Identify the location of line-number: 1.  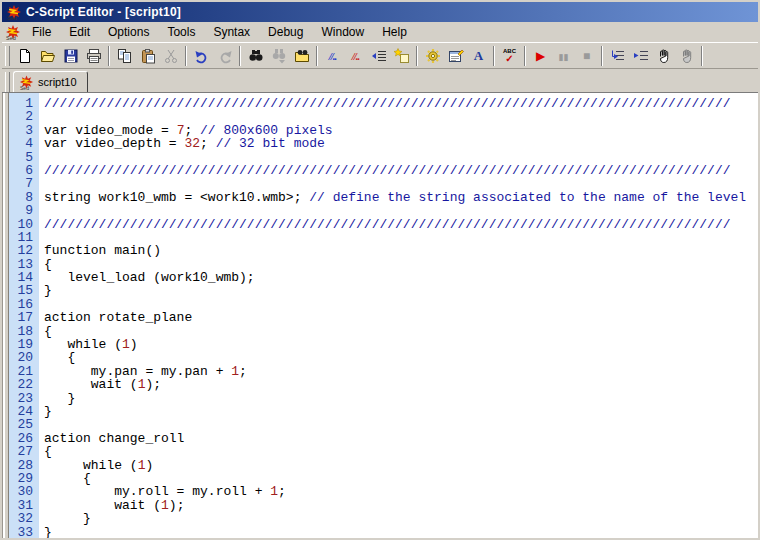
(21, 104).